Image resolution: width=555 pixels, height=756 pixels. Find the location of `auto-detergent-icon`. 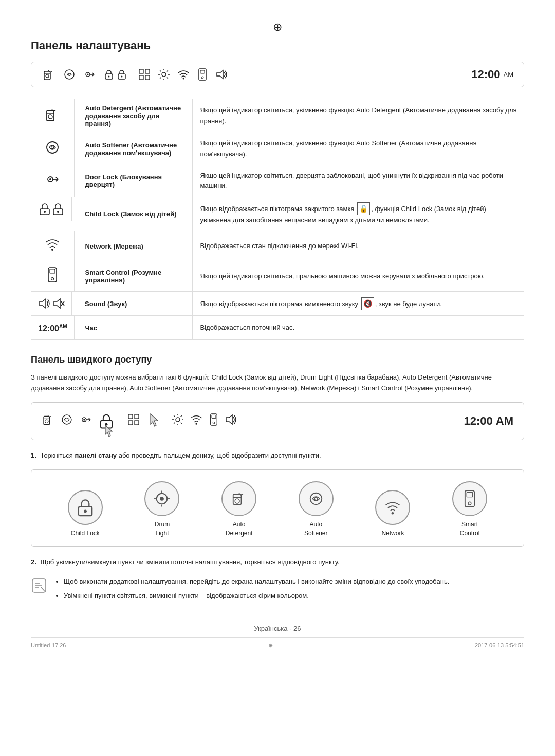

auto-detergent-icon is located at coordinates (49, 74).